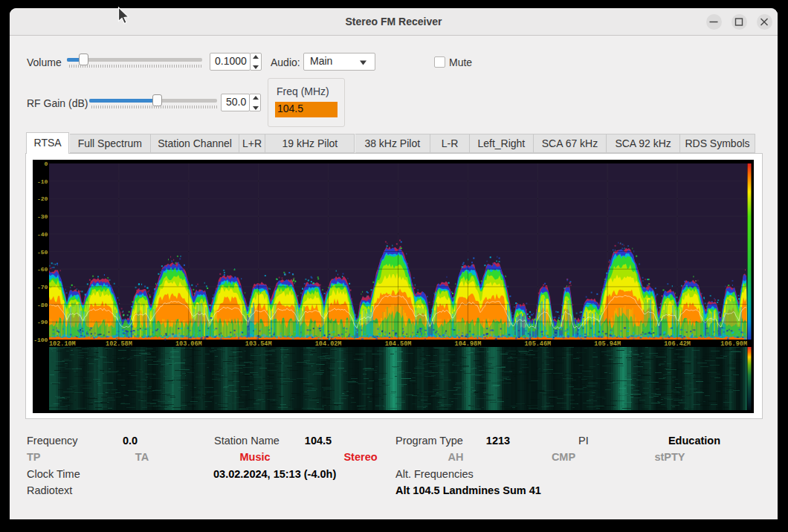 This screenshot has width=788, height=532. Describe the element at coordinates (43, 322) in the screenshot. I see `svg-text: -90` at that location.